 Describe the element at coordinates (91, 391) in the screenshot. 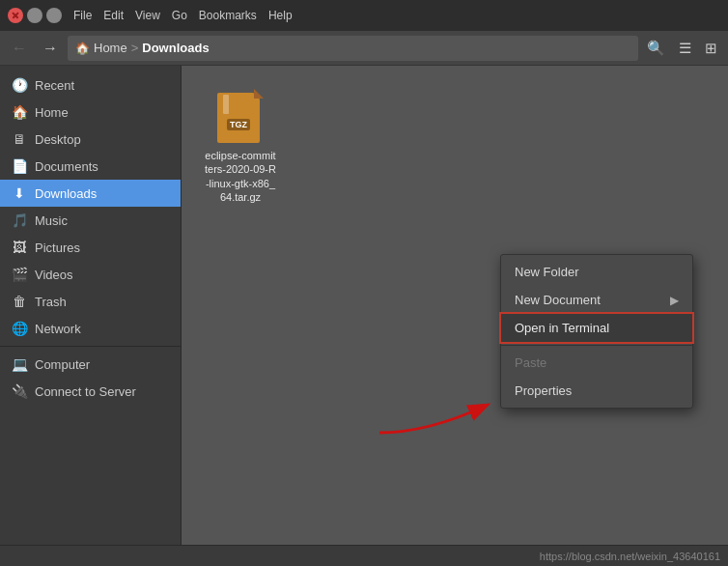

I see `sidebar-item-connect-server: 🔌 Connect to Server` at that location.